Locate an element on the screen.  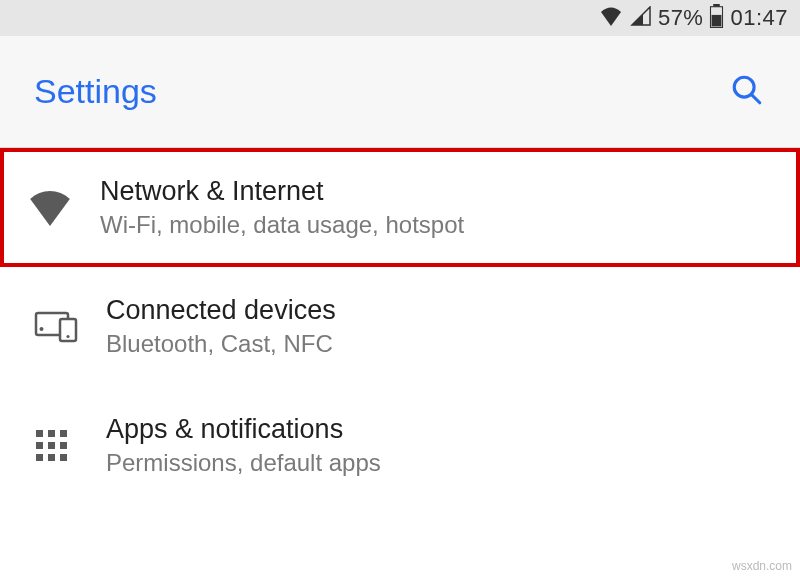
list-item-text: Connected devices Bluetooth, Cast, NFC is located at coordinates (221, 326).